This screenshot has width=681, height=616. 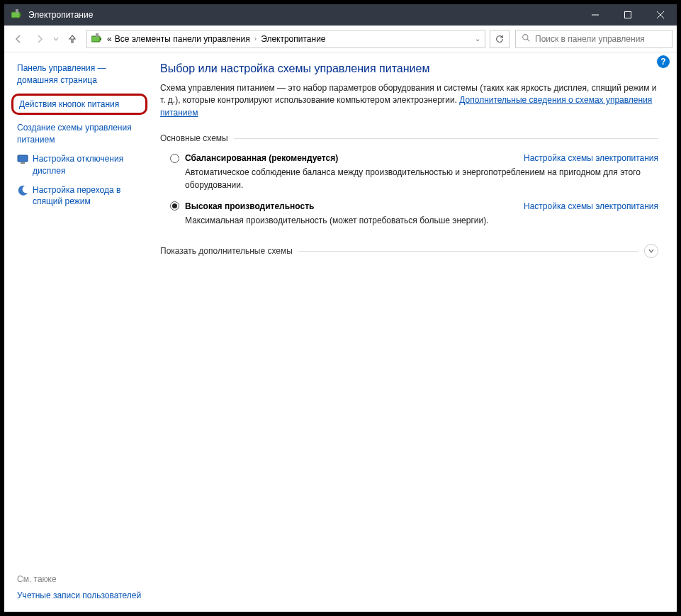 I want to click on address-bar: « Все элементы панели управления › Элект…, so click(x=286, y=39).